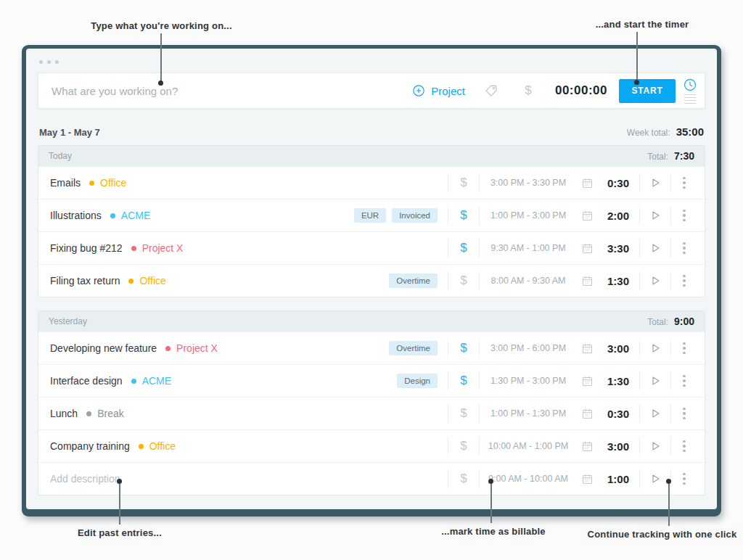 The width and height of the screenshot is (743, 560). Describe the element at coordinates (690, 85) in the screenshot. I see `timer-mode-icon` at that location.